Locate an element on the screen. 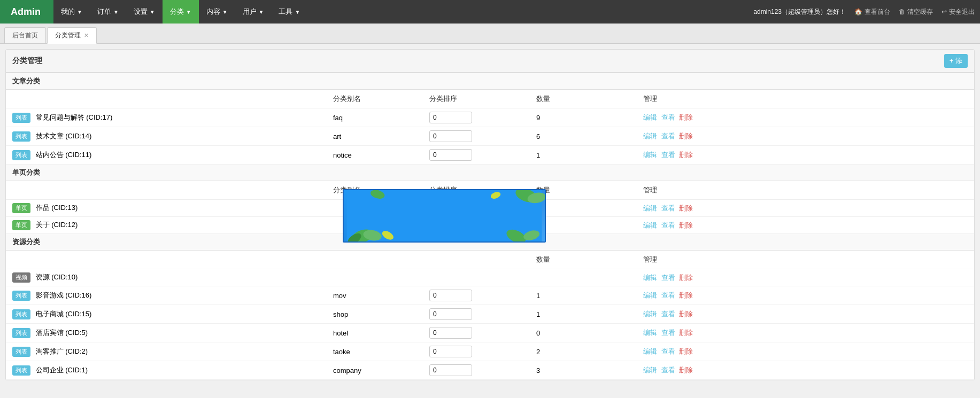 This screenshot has height=398, width=980. cat-alias-0-2: notice is located at coordinates (375, 155).